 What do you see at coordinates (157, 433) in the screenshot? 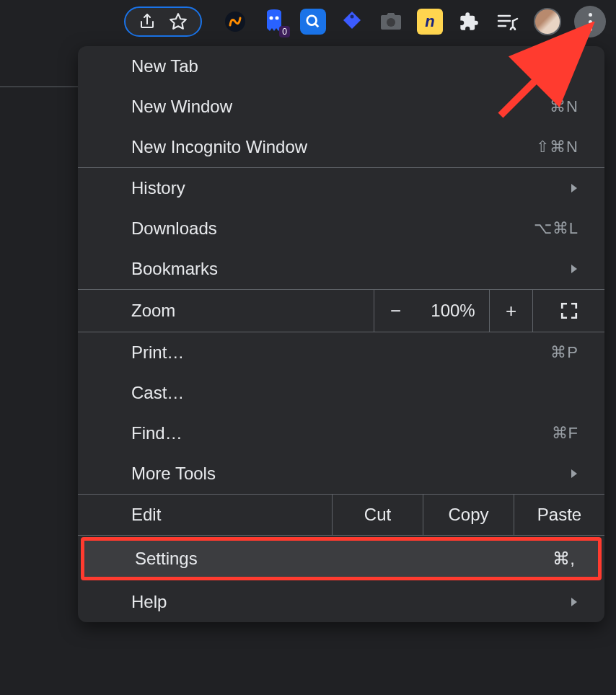
I see `menu-item-label: Find…` at bounding box center [157, 433].